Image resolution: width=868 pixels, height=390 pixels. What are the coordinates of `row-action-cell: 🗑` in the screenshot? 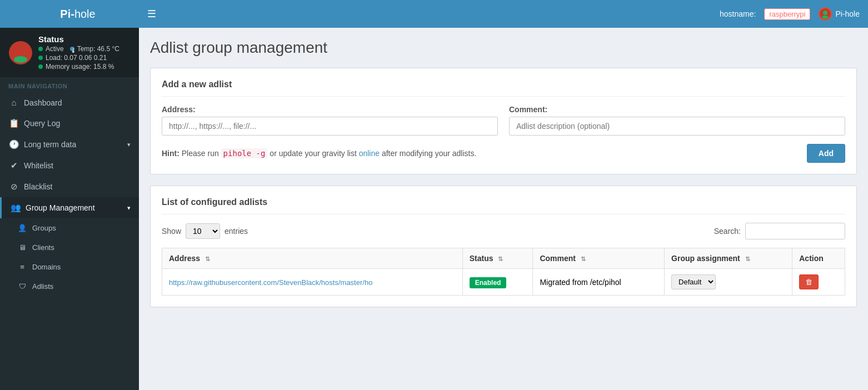 It's located at (819, 282).